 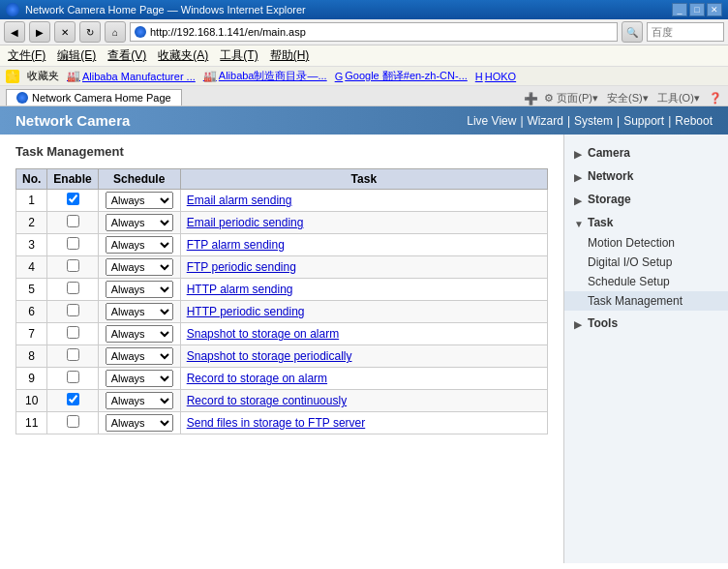 What do you see at coordinates (240, 200) in the screenshot?
I see `task-link: Email alarm sending` at bounding box center [240, 200].